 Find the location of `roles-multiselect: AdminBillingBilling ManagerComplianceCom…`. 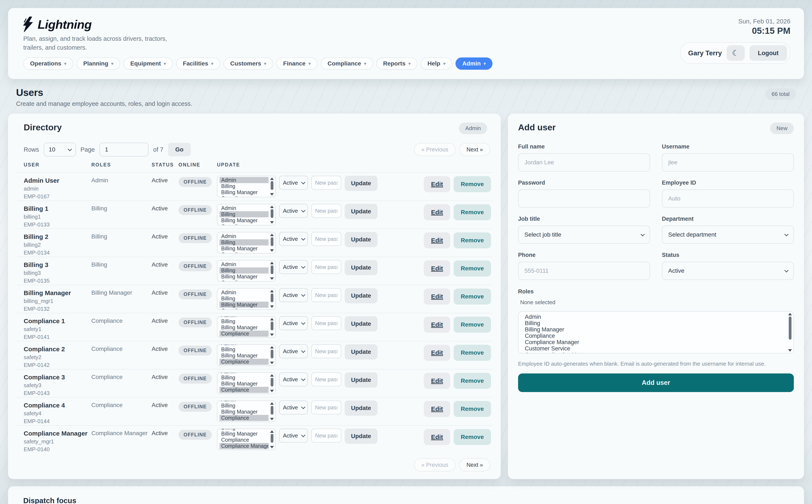

roles-multiselect: AdminBillingBilling ManagerComplianceCom… is located at coordinates (656, 332).